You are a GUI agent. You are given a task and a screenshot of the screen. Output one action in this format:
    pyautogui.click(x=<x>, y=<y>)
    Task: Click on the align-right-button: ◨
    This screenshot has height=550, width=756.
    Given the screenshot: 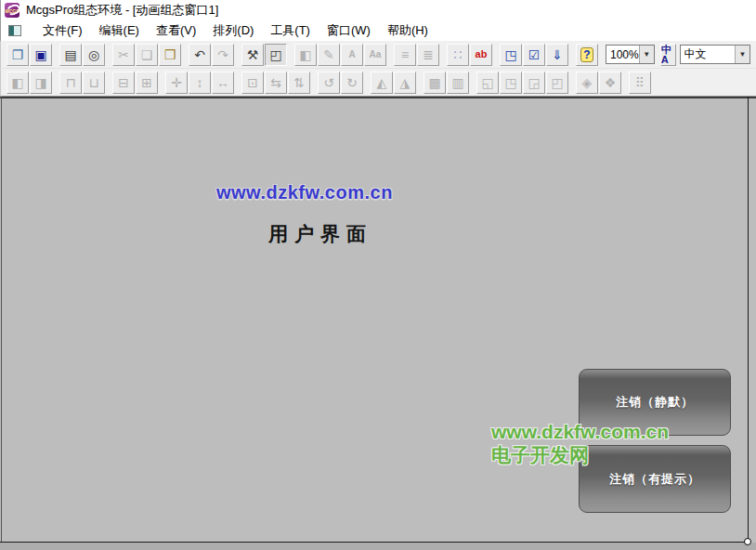 What is the action you would take?
    pyautogui.click(x=41, y=83)
    